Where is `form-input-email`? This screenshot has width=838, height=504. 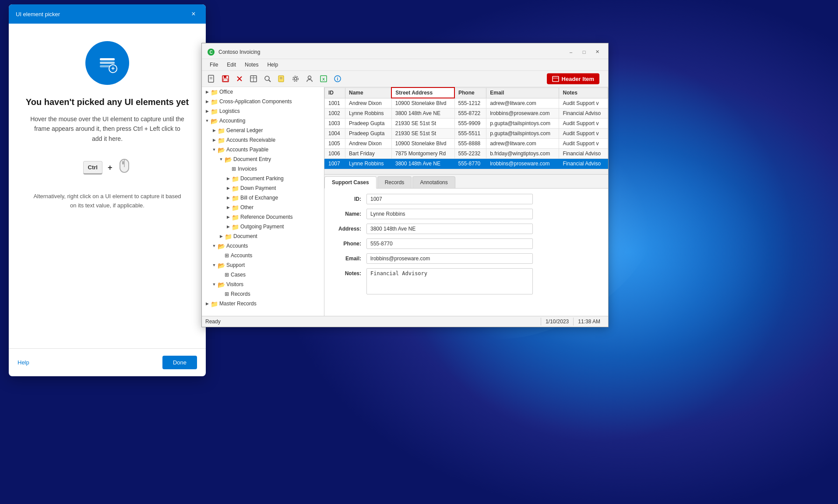 form-input-email is located at coordinates (450, 259).